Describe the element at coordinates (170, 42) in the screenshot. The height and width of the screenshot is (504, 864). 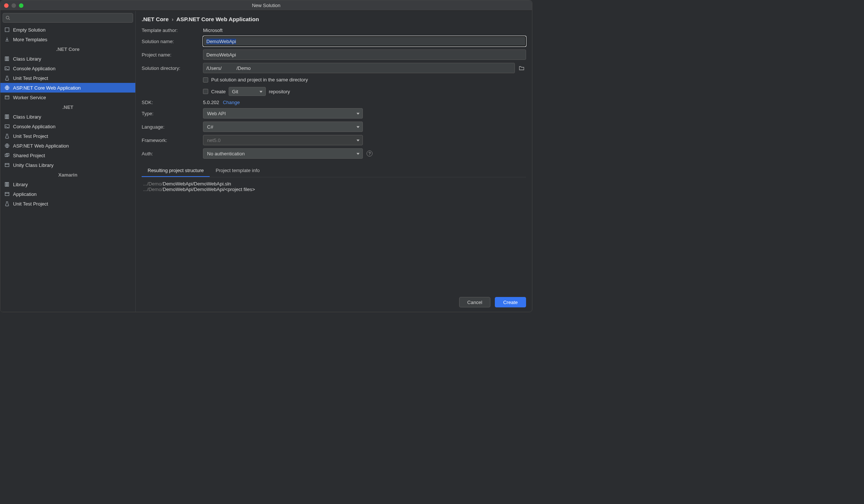
I see `solution-name-label: Solution name:` at that location.